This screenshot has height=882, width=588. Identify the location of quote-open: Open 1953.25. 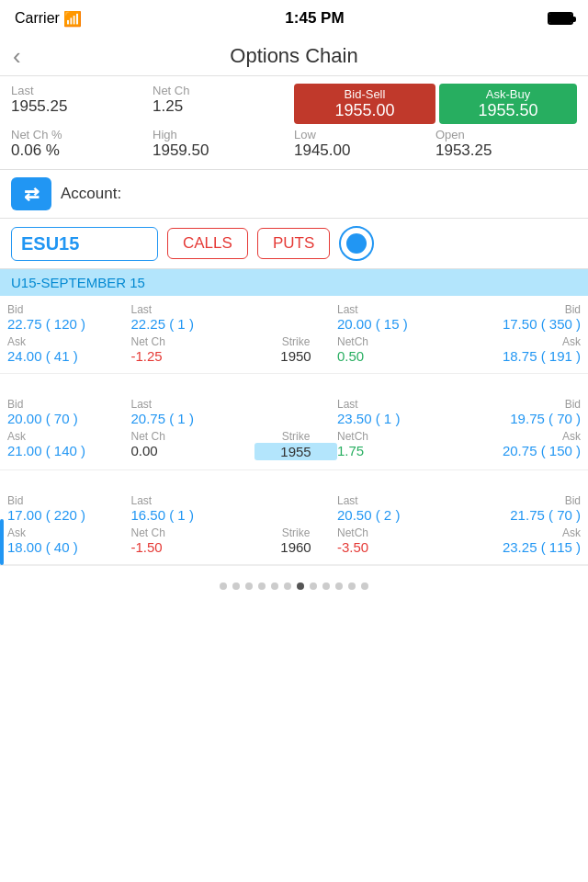
(506, 143).